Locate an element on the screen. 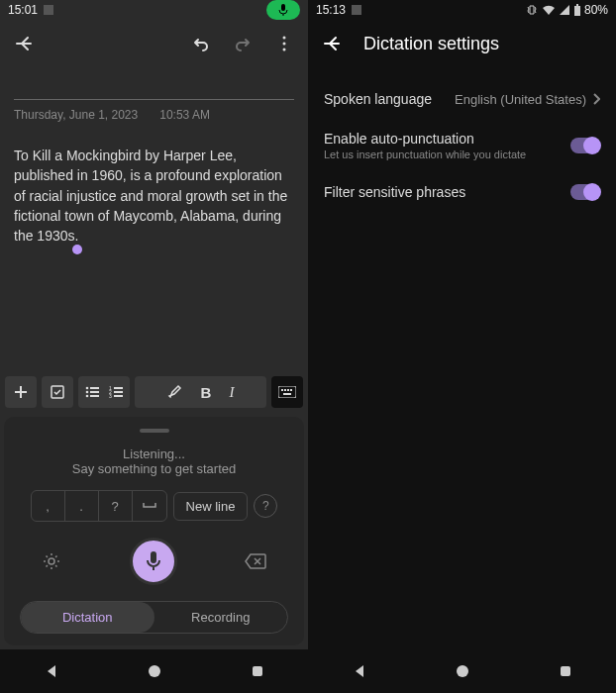  row-subtitle: Let us insert punctuation while you dict… is located at coordinates (425, 154).